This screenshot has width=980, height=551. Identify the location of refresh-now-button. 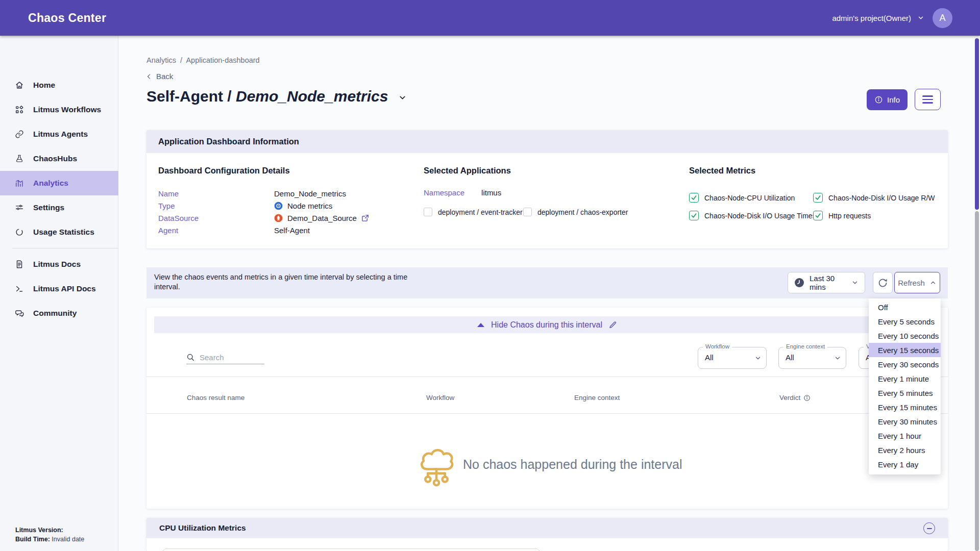
(883, 283).